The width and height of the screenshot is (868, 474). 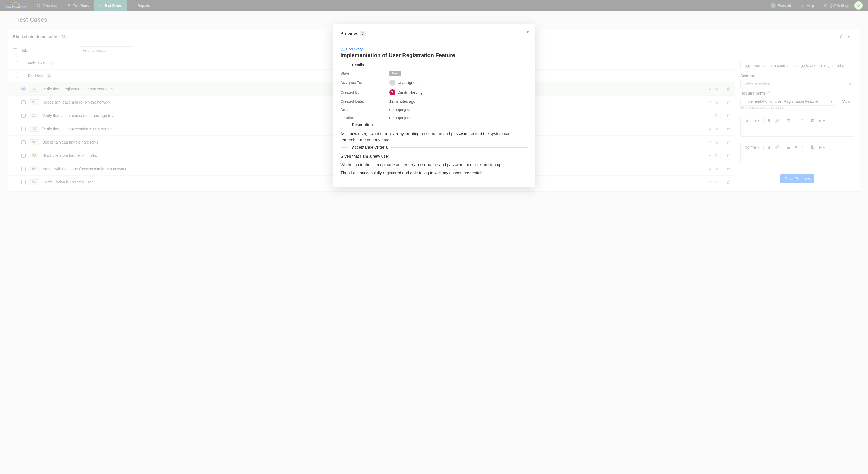 What do you see at coordinates (408, 83) in the screenshot?
I see `assigned-value: Unassigned` at bounding box center [408, 83].